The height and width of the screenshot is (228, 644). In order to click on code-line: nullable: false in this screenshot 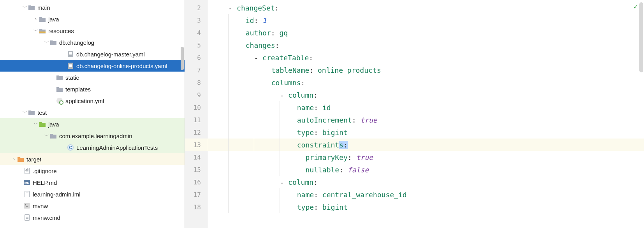, I will do `click(426, 170)`.